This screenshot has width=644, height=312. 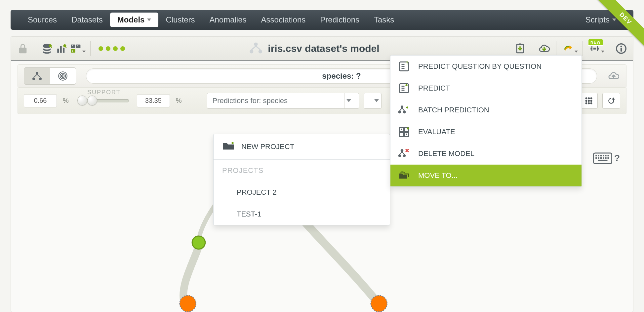 I want to click on menu-batch-prediction: BATCH PREDICTION, so click(x=486, y=110).